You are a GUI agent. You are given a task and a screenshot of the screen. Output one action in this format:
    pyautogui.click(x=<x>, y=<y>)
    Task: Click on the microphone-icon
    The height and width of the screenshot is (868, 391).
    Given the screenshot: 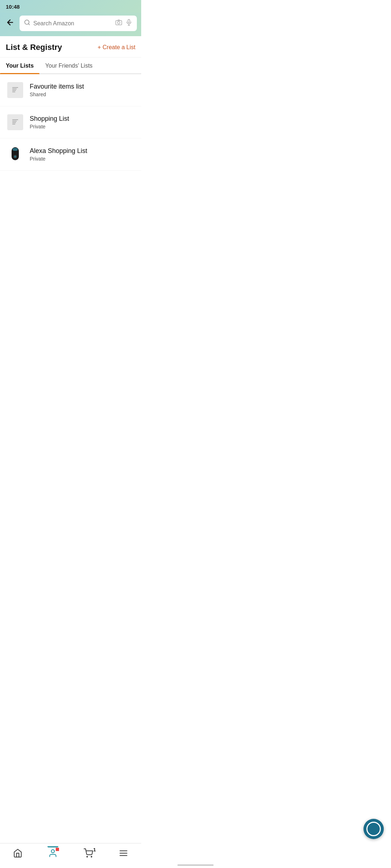 What is the action you would take?
    pyautogui.click(x=129, y=23)
    